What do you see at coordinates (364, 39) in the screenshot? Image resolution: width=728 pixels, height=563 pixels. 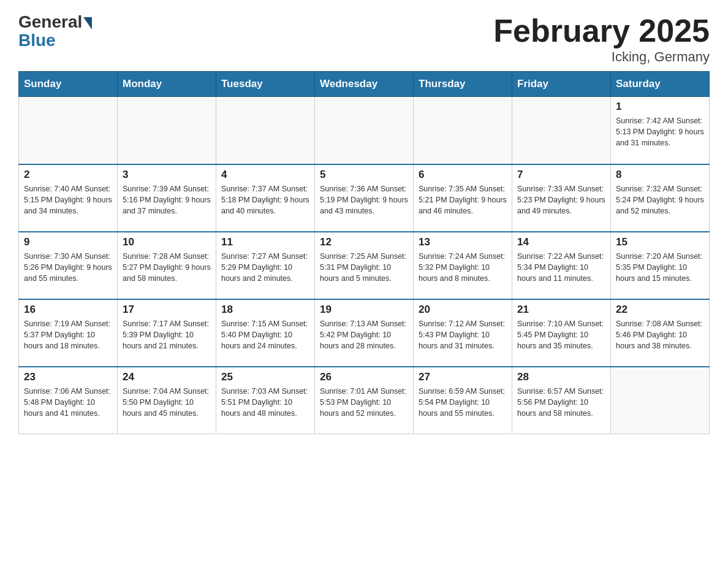 I see `page-header: General Blue February 2025 Icking, Germa…` at bounding box center [364, 39].